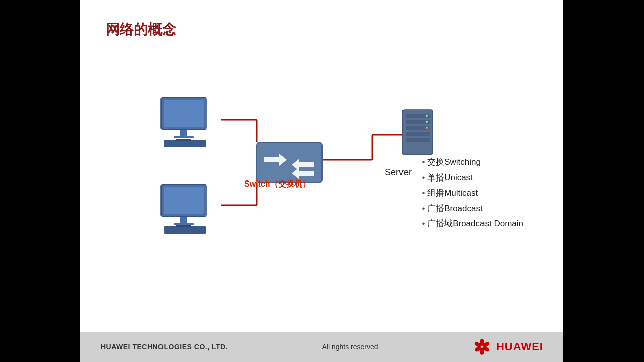 This screenshot has height=362, width=644. Describe the element at coordinates (350, 347) in the screenshot. I see `footer-rights: All rights reserved` at that location.